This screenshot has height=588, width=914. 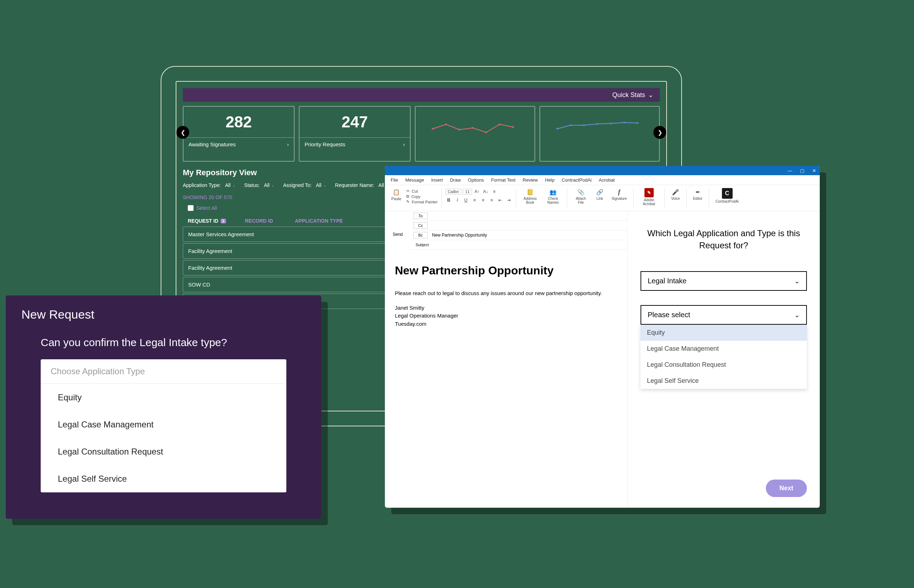 What do you see at coordinates (474, 200) in the screenshot?
I see `align-left-button: ≡` at bounding box center [474, 200].